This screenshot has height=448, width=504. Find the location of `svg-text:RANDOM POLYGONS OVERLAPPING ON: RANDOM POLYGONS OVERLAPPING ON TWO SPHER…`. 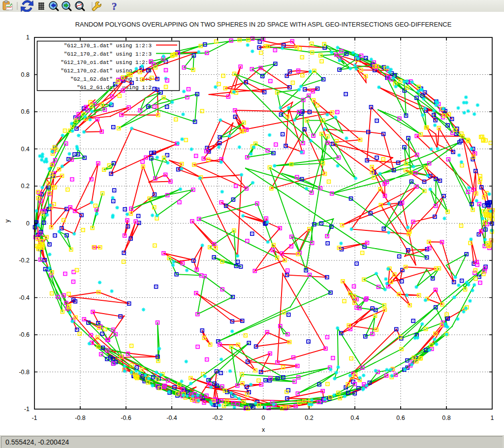

svg-text:RANDOM POLYGONS OVERLAPPING ON: RANDOM POLYGONS OVERLAPPING ON TWO SPHER… is located at coordinates (264, 25).